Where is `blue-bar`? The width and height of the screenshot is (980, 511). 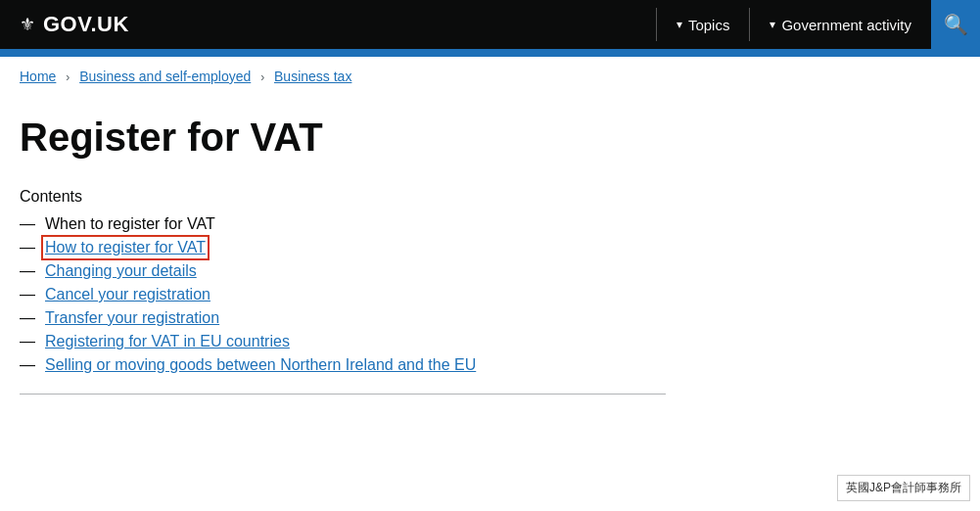
blue-bar is located at coordinates (490, 53).